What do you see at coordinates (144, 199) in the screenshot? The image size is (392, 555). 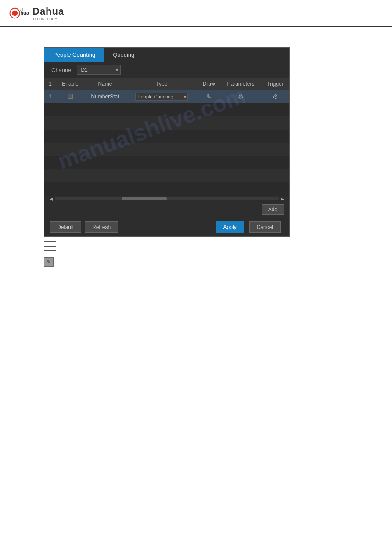 I see `scroll-thumb` at bounding box center [144, 199].